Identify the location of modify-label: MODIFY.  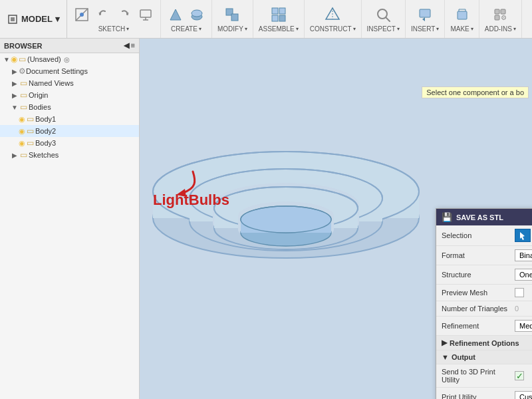
(230, 29).